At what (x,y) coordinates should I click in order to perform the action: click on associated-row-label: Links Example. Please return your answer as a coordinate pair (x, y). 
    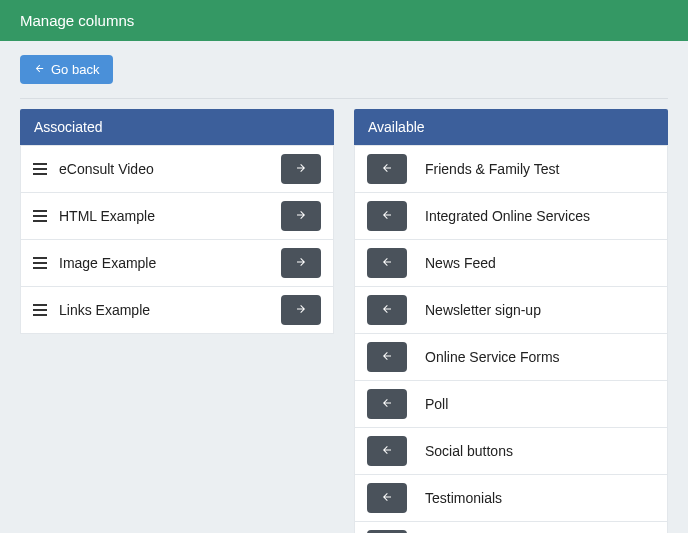
    Looking at the image, I should click on (164, 310).